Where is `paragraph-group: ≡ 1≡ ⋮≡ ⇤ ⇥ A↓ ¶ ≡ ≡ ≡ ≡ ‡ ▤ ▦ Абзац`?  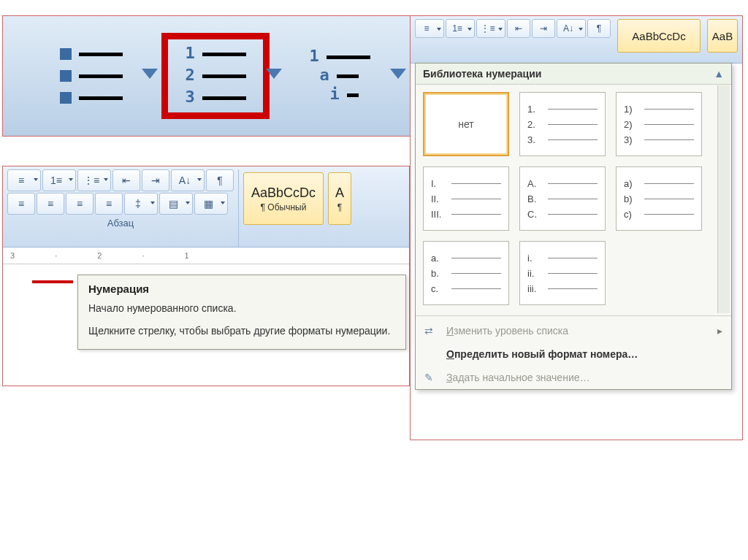
paragraph-group: ≡ 1≡ ⋮≡ ⇤ ⇥ A↓ ¶ ≡ ≡ ≡ ≡ ‡ ▤ ▦ Абзац is located at coordinates (123, 208).